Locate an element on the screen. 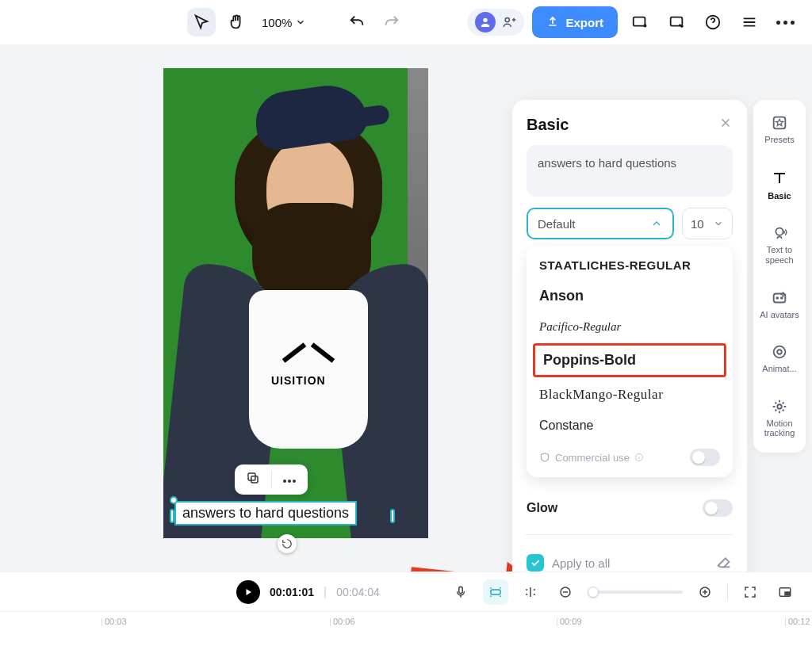  check-icon is located at coordinates (535, 563).